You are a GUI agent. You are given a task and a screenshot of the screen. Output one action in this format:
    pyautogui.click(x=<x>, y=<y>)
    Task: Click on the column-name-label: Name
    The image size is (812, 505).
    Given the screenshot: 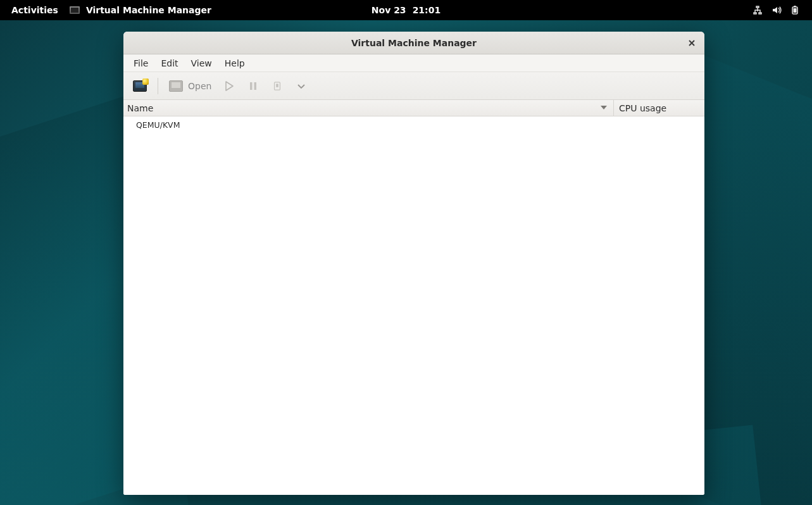 What is the action you would take?
    pyautogui.click(x=141, y=108)
    